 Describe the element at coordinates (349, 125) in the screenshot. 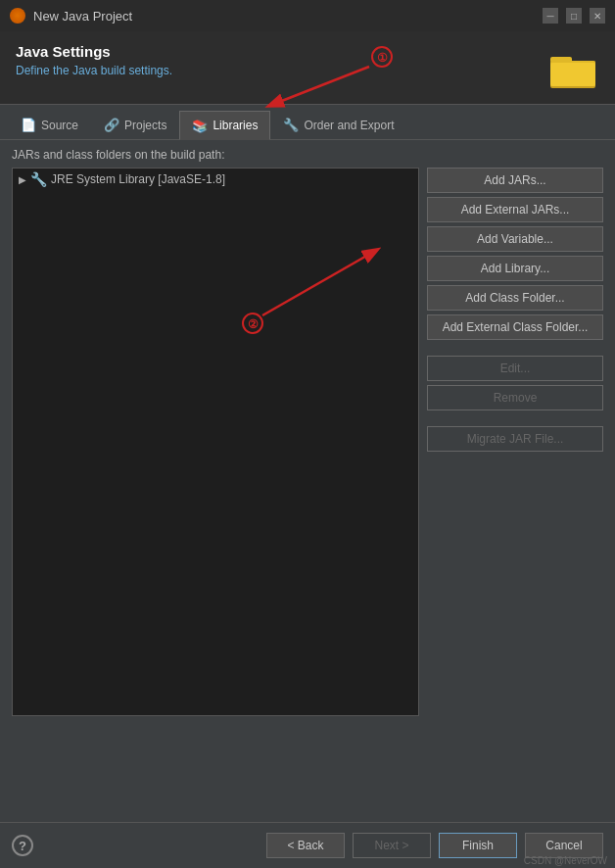

I see `tab-order-export-label: Order and Export` at that location.